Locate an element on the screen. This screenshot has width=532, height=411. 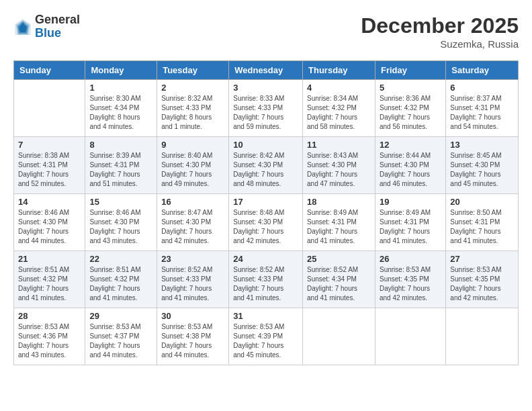
calendar-cell: 25Sunrise: 8:52 AM Sunset: 4:34 PM Dayli… is located at coordinates (339, 279).